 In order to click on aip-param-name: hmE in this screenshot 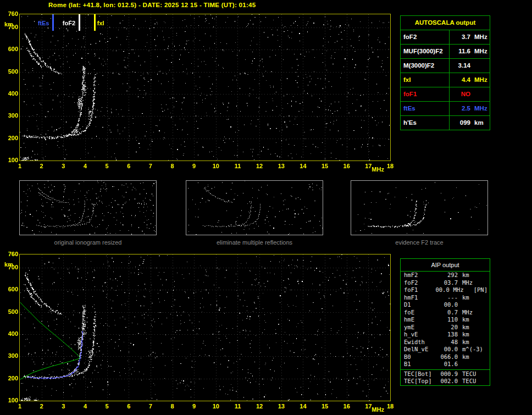, I will do `click(420, 320)`.